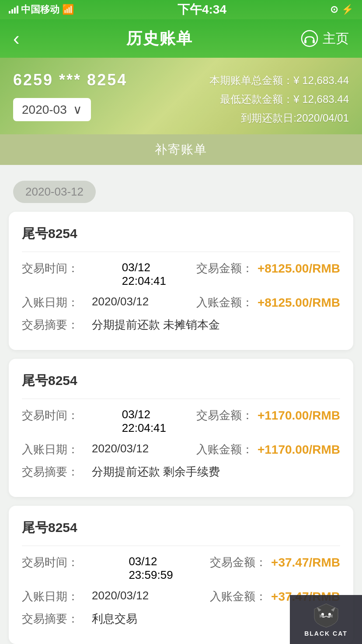 This screenshot has width=362, height=644. I want to click on book-date-row-2: 入账日期： 2020/03/12 入账金额： +1170.00/RMB, so click(181, 450).